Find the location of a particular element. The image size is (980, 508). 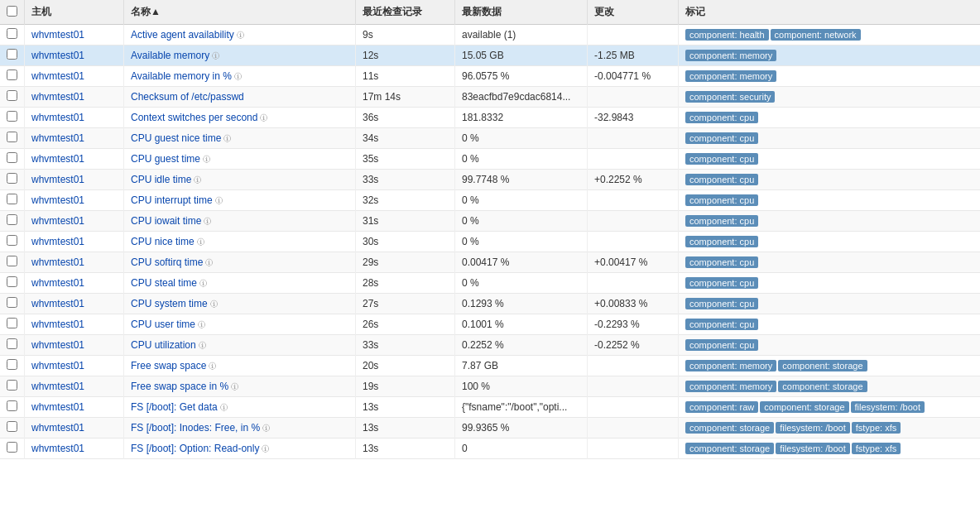

item-name-link: Active agent availability is located at coordinates (182, 35).